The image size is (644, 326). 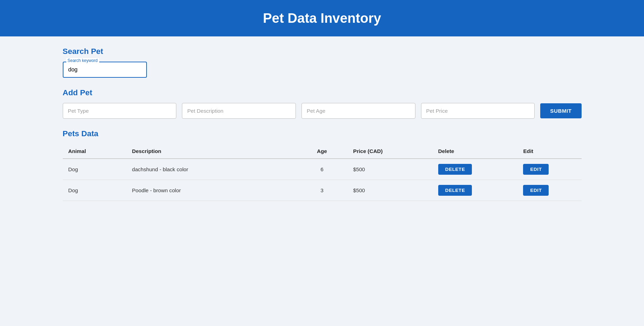 What do you see at coordinates (322, 190) in the screenshot?
I see `table-row: Dog Poodle - brown color 3 $500 DELETE E…` at bounding box center [322, 190].